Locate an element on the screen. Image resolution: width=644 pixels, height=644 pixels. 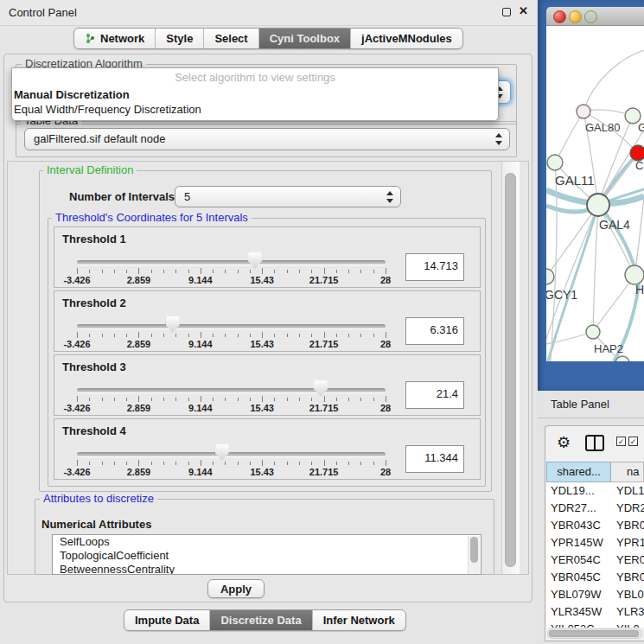
tab-infer-network-label: Infer Network is located at coordinates (360, 621).